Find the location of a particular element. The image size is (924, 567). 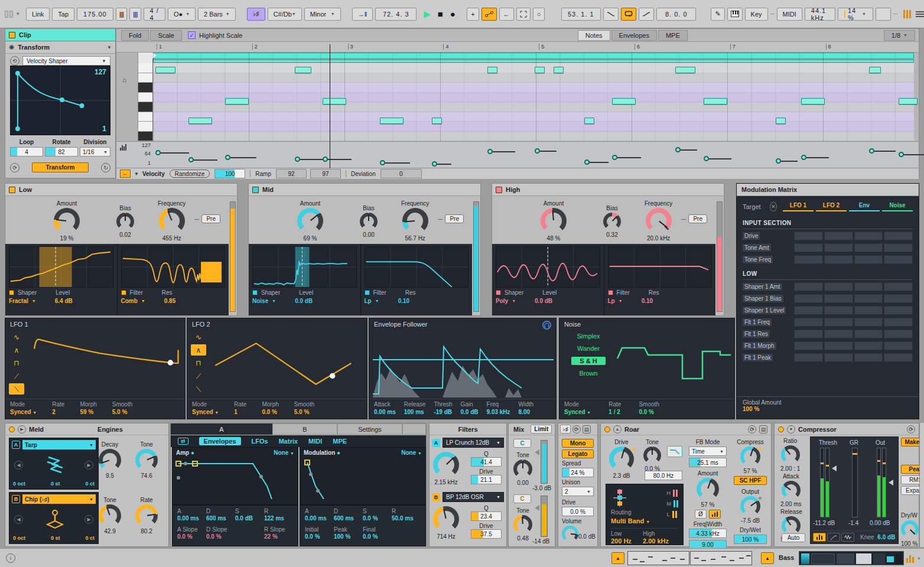

limit-button: Limit is located at coordinates (541, 429).